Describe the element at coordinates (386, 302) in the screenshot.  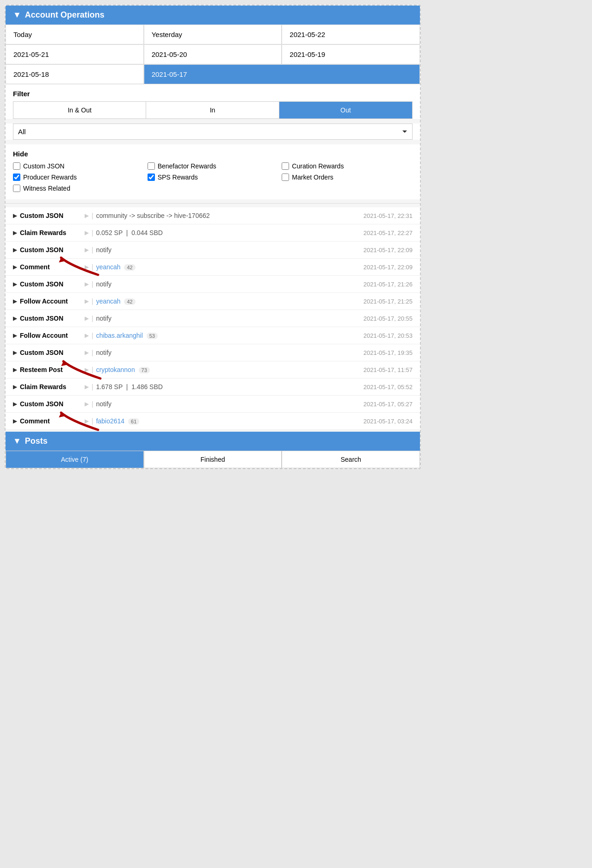
I see `tx-timestamp: 2021-05-17, 21:25` at that location.